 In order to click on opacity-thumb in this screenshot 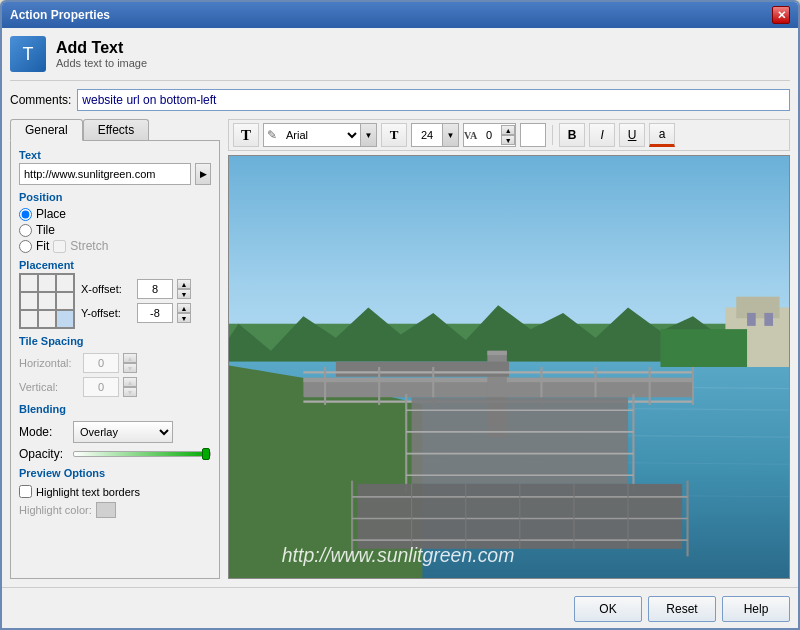, I will do `click(206, 454)`.